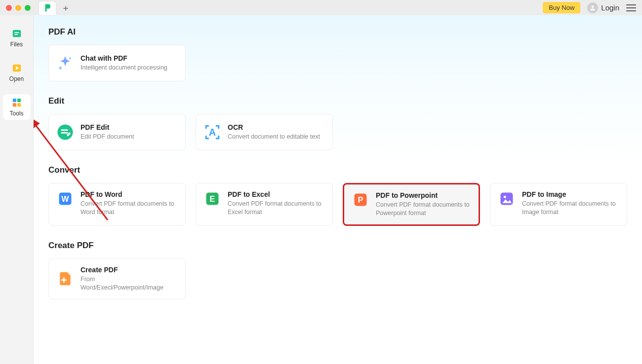 The width and height of the screenshot is (642, 364). What do you see at coordinates (423, 195) in the screenshot?
I see `card-title: PDF to Powerpoint` at bounding box center [423, 195].